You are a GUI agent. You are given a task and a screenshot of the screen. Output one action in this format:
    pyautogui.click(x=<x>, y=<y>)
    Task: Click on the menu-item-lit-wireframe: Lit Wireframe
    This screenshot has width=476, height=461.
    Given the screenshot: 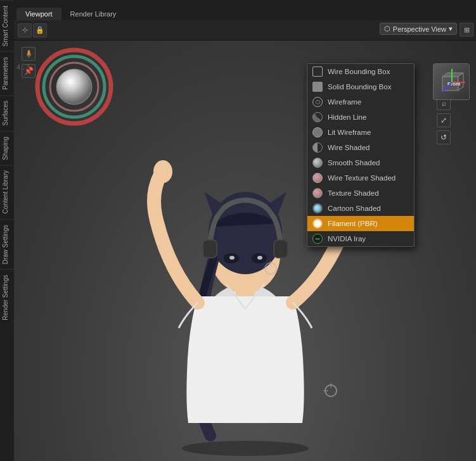 What is the action you would take?
    pyautogui.click(x=361, y=132)
    